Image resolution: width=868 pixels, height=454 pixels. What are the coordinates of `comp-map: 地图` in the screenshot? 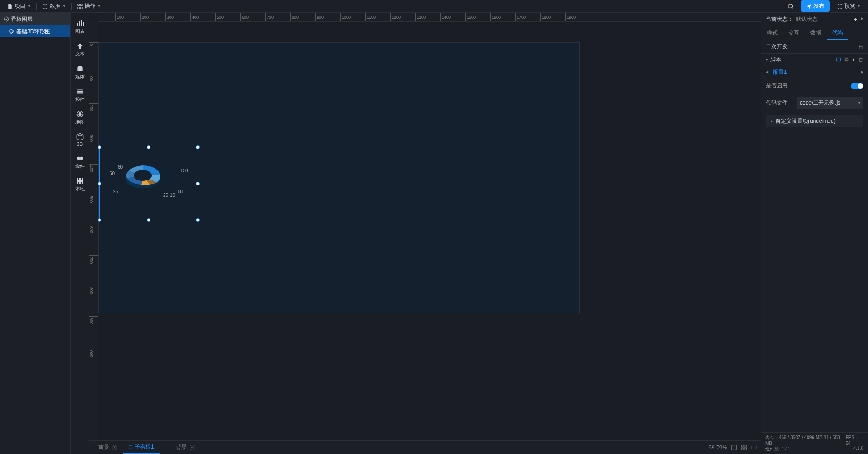 It's located at (80, 118).